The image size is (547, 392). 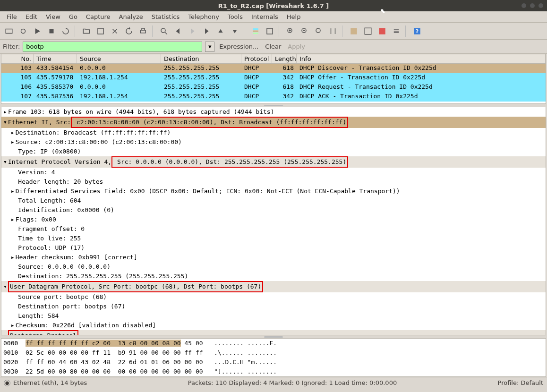 What do you see at coordinates (274, 267) in the screenshot?
I see `ip-src: Source: 0.0.0.0 (0.0.0.0)` at bounding box center [274, 267].